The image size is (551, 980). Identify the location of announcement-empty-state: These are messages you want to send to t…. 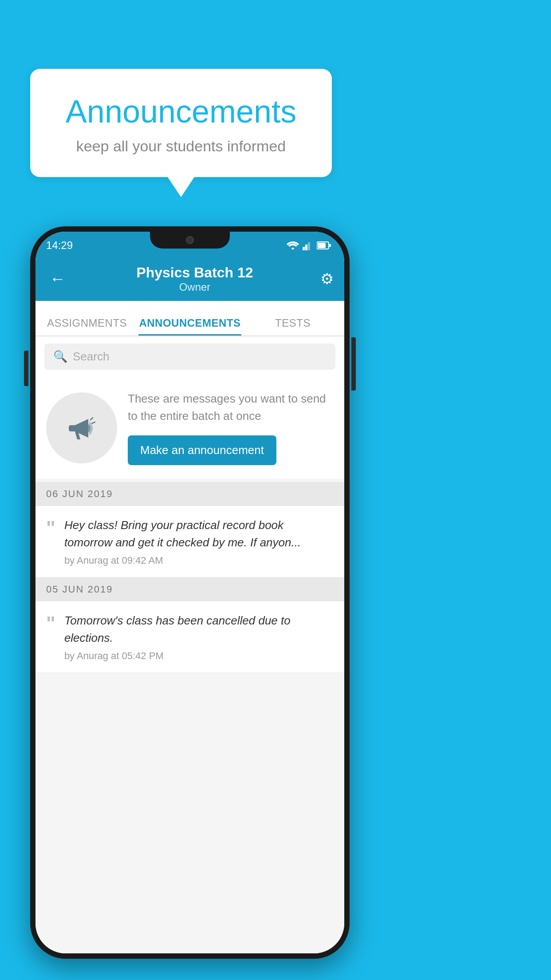
(190, 428).